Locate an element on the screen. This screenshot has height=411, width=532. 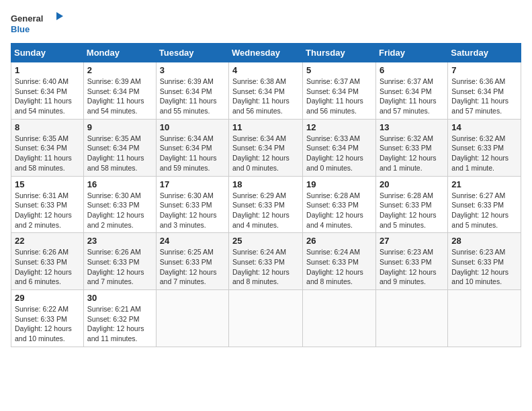
day-info: Sunrise: 6:36 AM Sunset: 6:34 PM Dayligh… is located at coordinates (484, 97).